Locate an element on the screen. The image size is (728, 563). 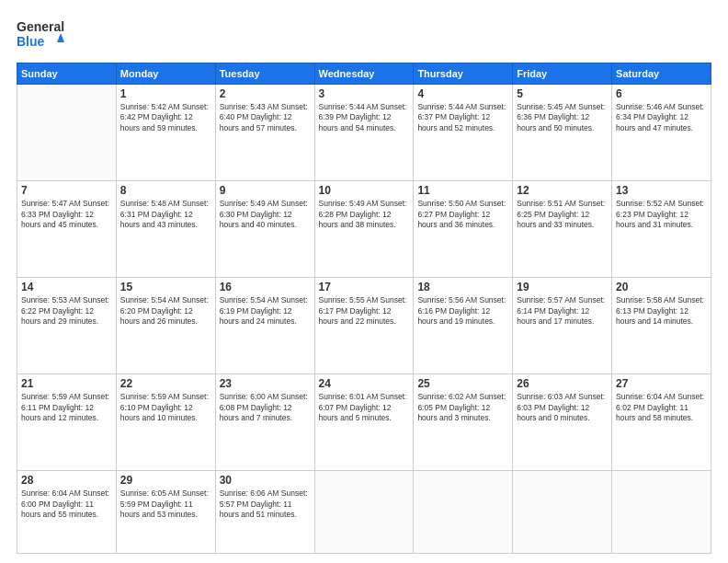
weekday-header-row: SundayMondayTuesdayWednesdayThursdayFrid… is located at coordinates (364, 74).